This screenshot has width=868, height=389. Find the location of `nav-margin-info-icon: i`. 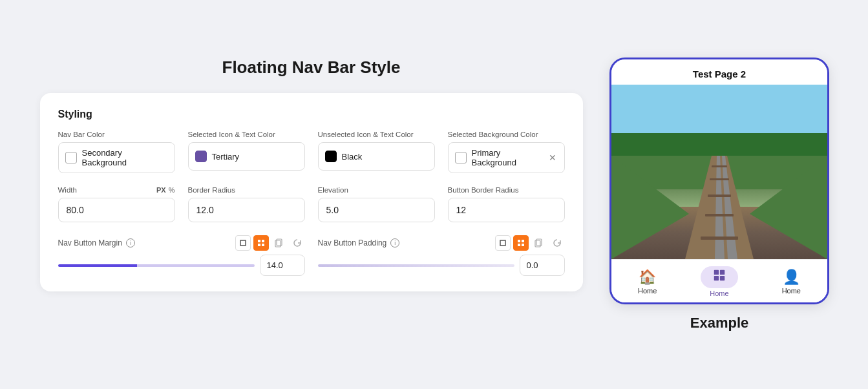

nav-margin-info-icon: i is located at coordinates (131, 243).